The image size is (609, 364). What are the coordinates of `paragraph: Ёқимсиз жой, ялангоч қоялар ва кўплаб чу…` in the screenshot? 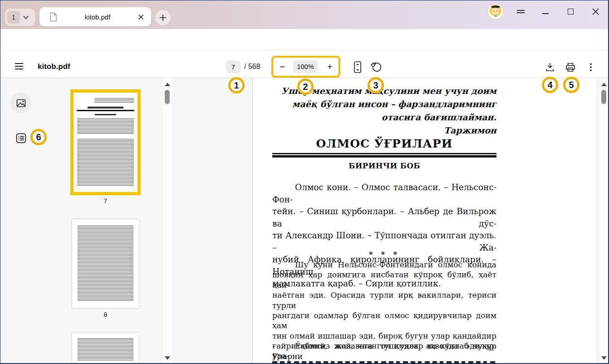 It's located at (384, 352).